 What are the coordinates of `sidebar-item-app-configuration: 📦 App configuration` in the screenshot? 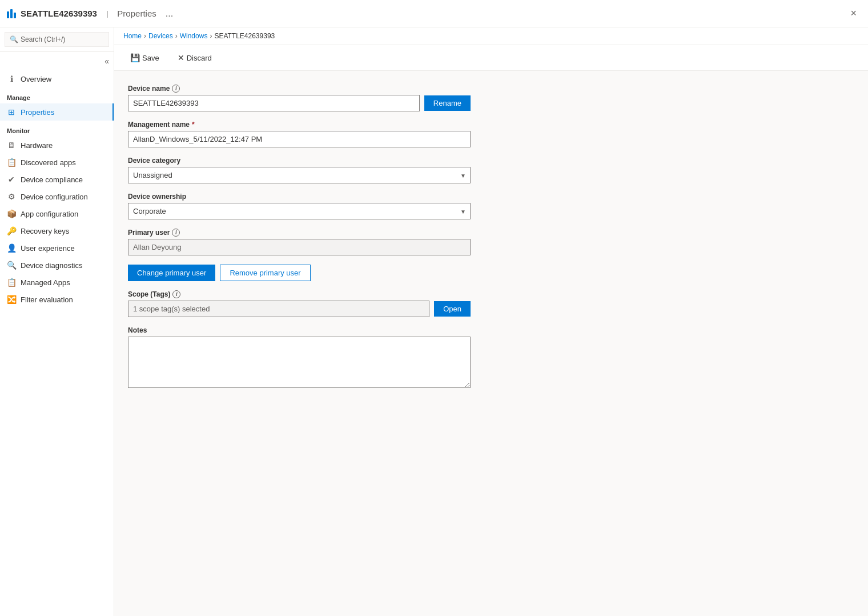 It's located at (57, 214).